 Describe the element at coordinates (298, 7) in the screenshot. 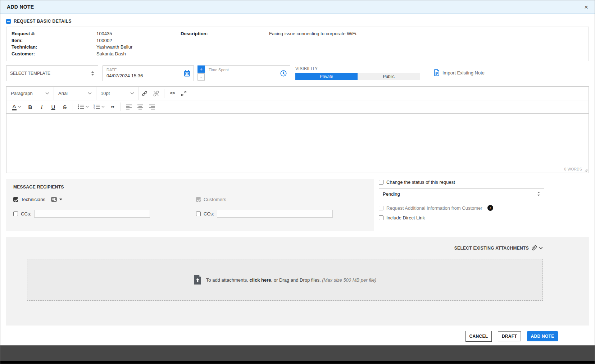

I see `modal-header: ADD NOTE ×` at that location.